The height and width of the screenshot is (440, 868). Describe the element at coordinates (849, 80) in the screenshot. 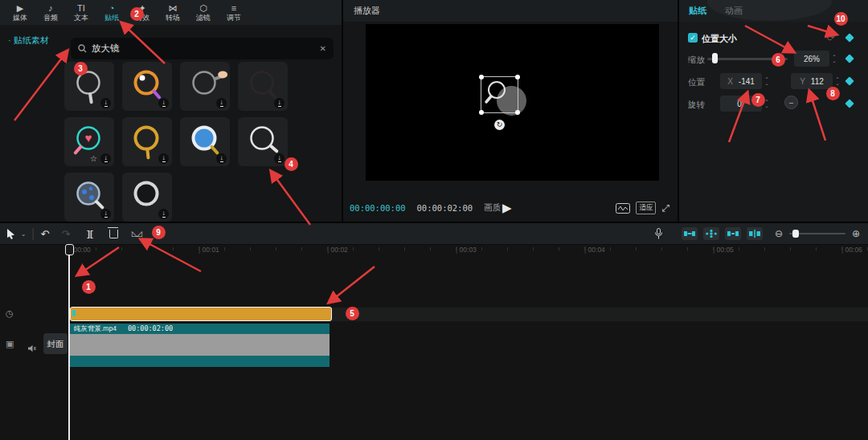

I see `keyframe-diamond-position` at that location.